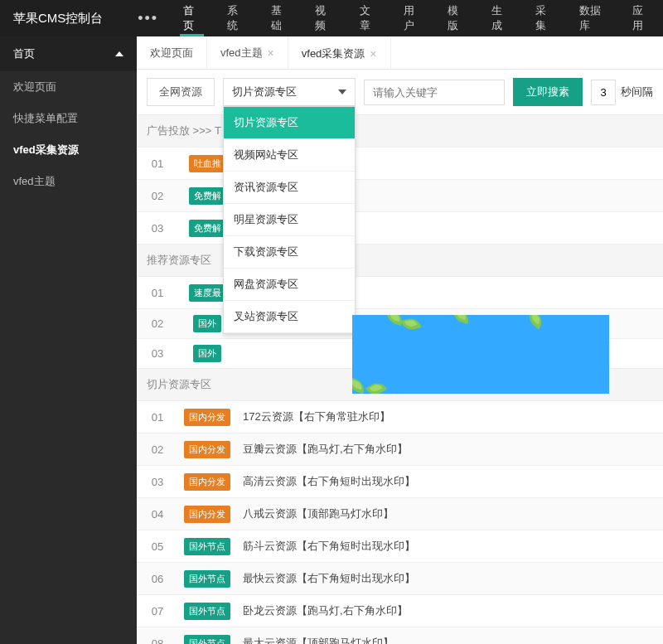  Describe the element at coordinates (289, 285) in the screenshot. I see `dropdown-option: 网盘资源专区` at that location.